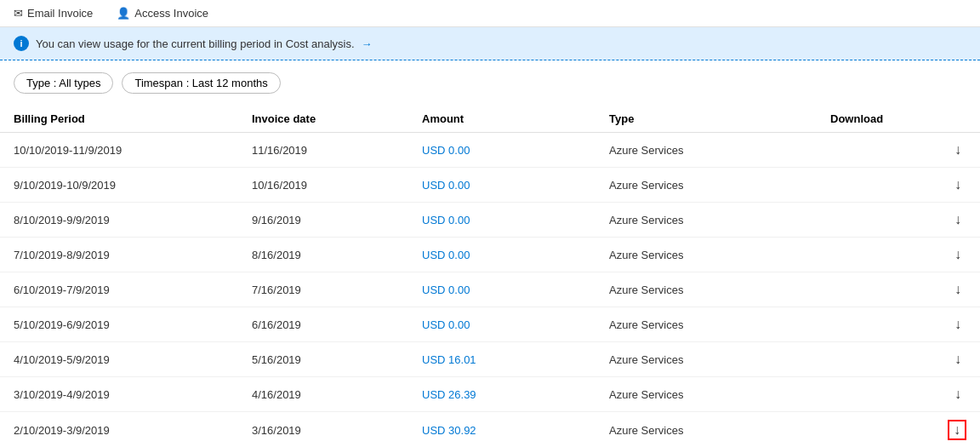  What do you see at coordinates (490, 430) in the screenshot?
I see `table-row: 2/10/2019-3/9/2019 3/16/2019 USD 30.92 A…` at bounding box center [490, 430].